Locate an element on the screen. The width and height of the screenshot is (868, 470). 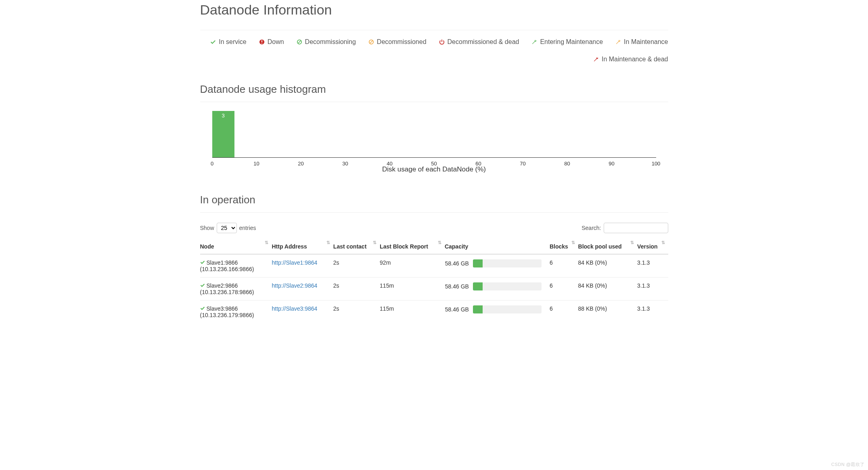
histogram-axis is located at coordinates (434, 157).